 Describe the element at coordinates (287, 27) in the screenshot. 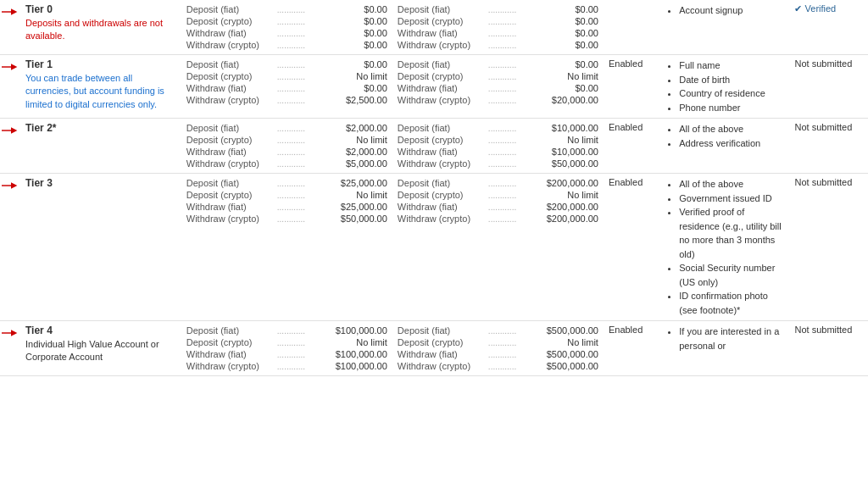

I see `personal-limits-0: Deposit (fiat) ............ $0.00 Deposi…` at that location.